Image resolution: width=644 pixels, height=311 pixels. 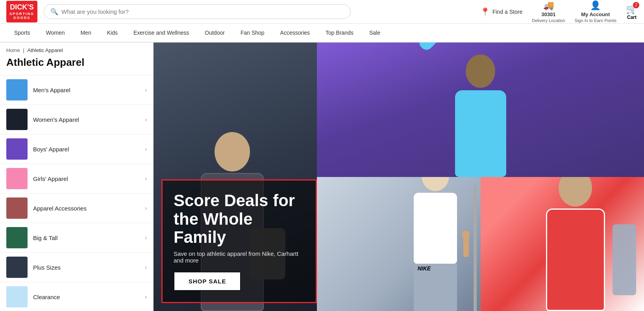 What do you see at coordinates (339, 33) in the screenshot?
I see `nav-top-brands: Top Brands` at bounding box center [339, 33].